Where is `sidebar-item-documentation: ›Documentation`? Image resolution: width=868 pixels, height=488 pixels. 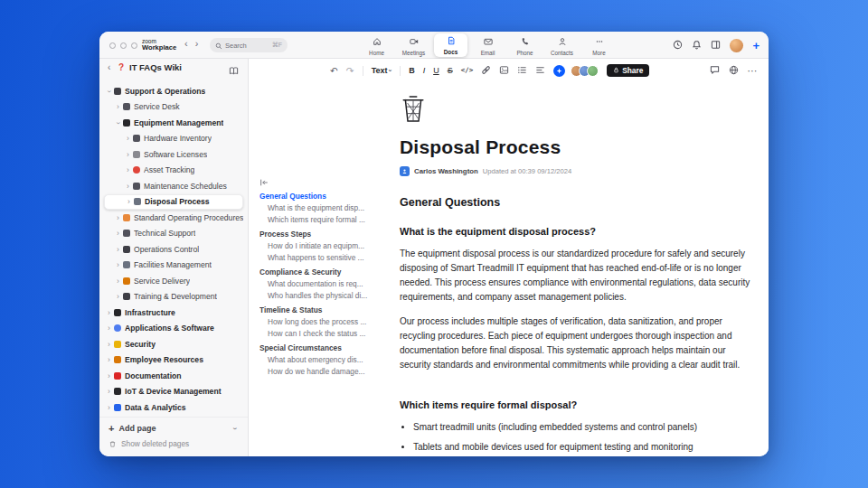 sidebar-item-documentation: ›Documentation is located at coordinates (174, 376).